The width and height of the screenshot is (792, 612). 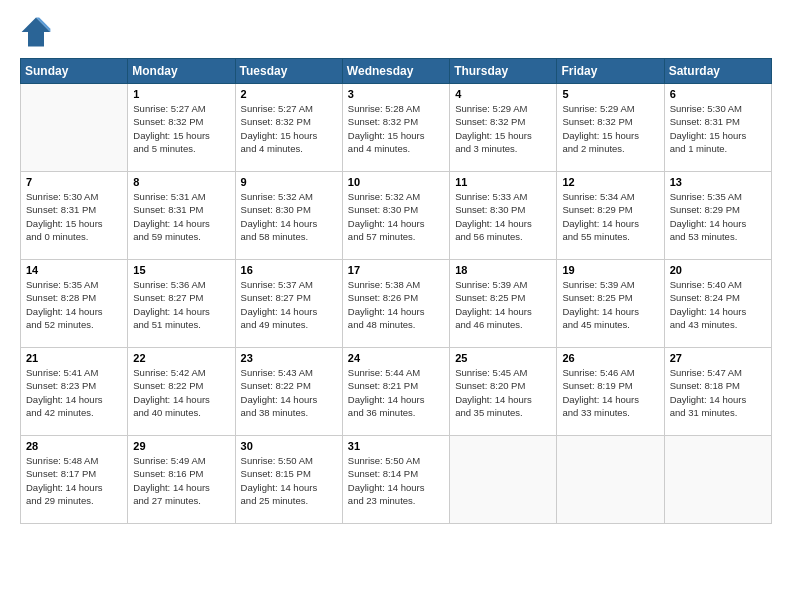 What do you see at coordinates (504, 392) in the screenshot?
I see `calendar-cell: 25Sunrise: 5:45 AMSunset: 8:20 PMDayligh…` at bounding box center [504, 392].